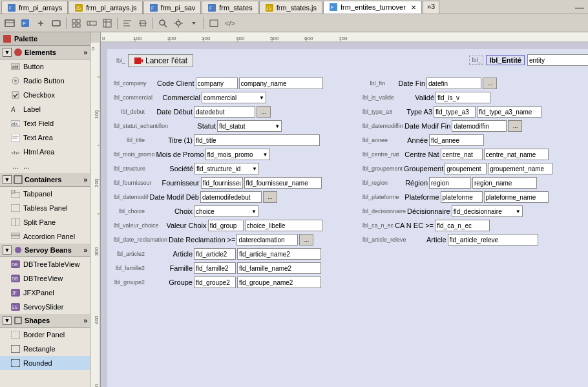 This screenshot has width=588, height=387. What do you see at coordinates (456, 140) in the screenshot?
I see `annee-input` at bounding box center [456, 140].